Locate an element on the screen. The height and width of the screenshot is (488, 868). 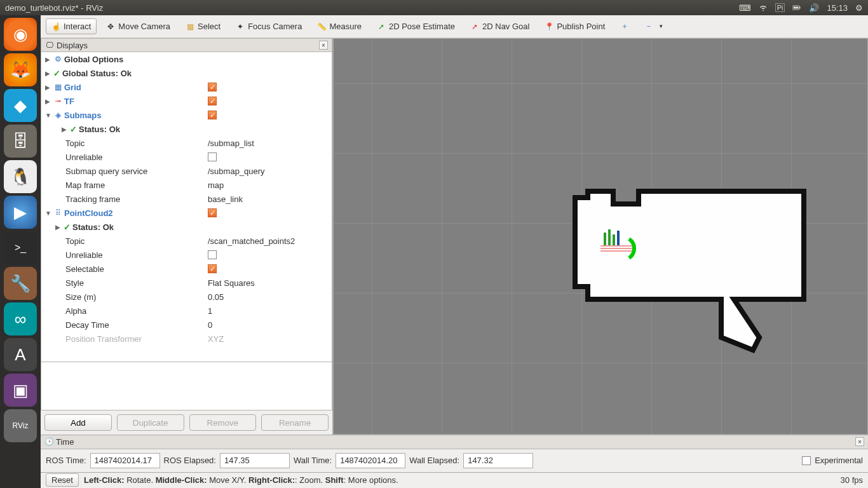
experimental-checkbox is located at coordinates (806, 461).